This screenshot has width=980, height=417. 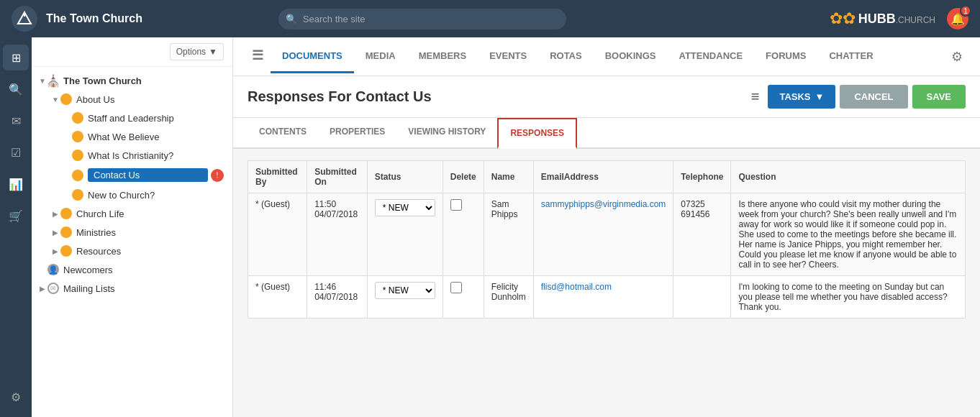 I want to click on nav-label: Church Life, so click(x=150, y=214).